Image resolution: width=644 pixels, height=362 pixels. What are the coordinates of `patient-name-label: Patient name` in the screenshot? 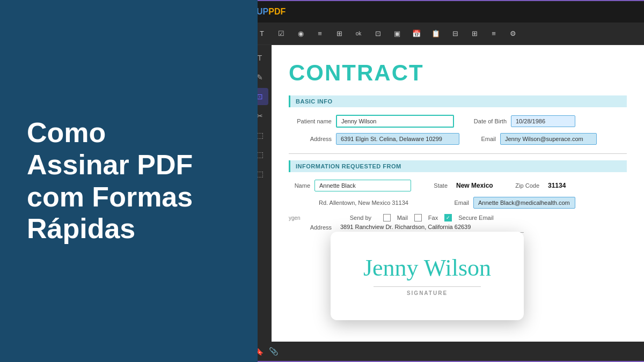 It's located at (310, 121).